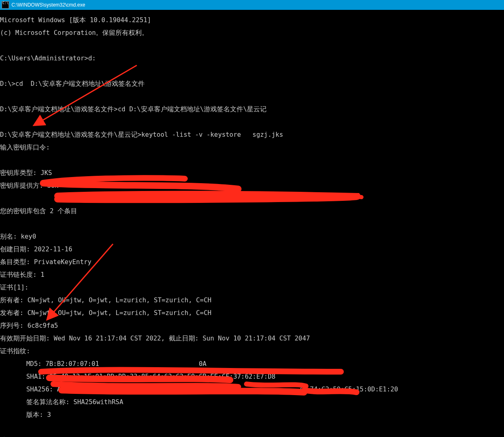 The width and height of the screenshot is (504, 437). Describe the element at coordinates (252, 5) in the screenshot. I see `window-titlebar: C:\WINDOWS\system32\cmd.exe` at that location.